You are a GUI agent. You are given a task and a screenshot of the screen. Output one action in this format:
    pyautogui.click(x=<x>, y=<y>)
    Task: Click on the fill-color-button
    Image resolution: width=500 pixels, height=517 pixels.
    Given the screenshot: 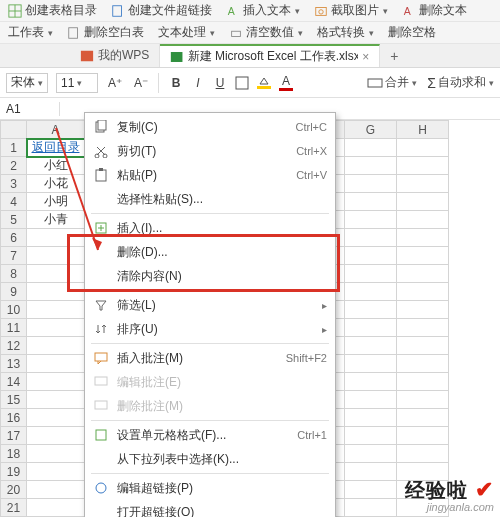 What is the action you would take?
    pyautogui.click(x=264, y=83)
    